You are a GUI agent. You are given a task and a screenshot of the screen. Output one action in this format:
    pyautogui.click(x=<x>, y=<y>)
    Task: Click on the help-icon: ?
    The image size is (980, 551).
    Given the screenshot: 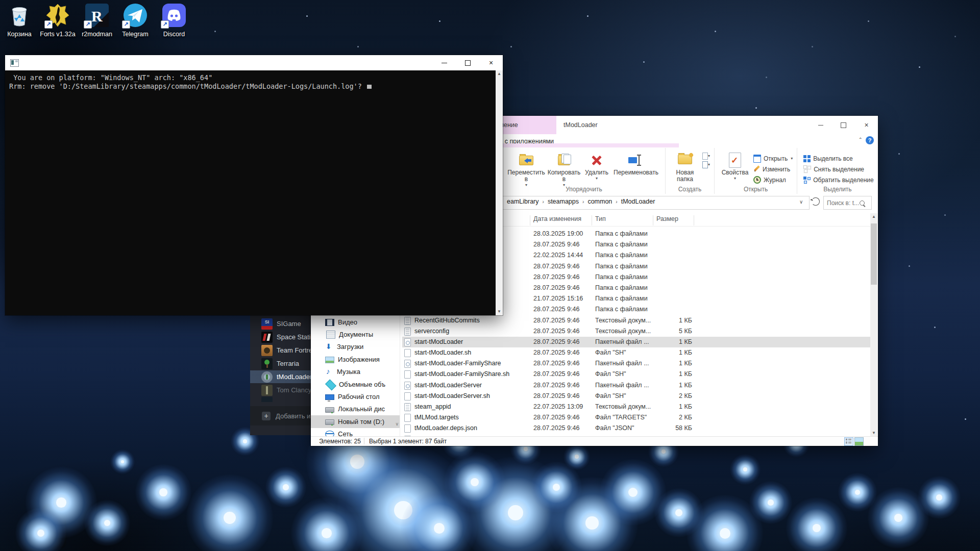 What is the action you would take?
    pyautogui.click(x=870, y=140)
    